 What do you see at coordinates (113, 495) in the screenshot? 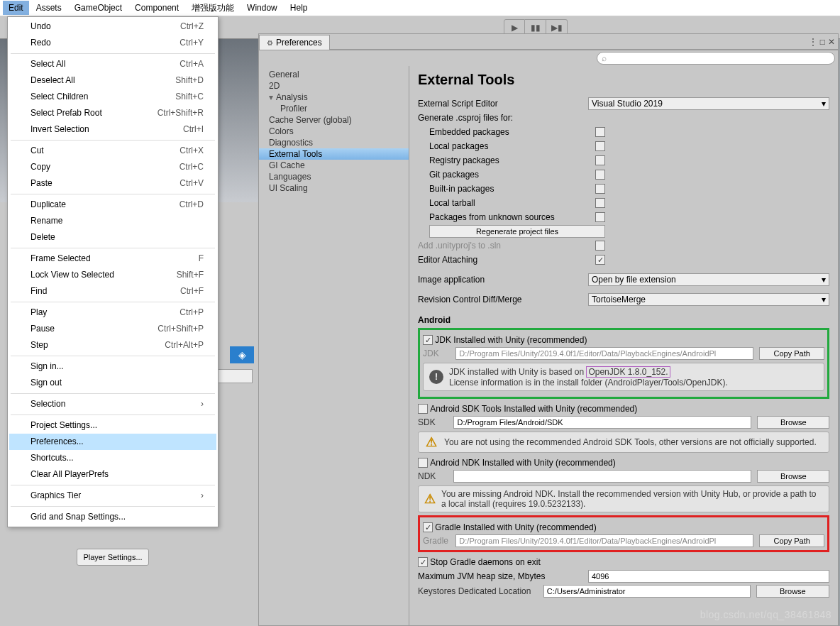
I see `menu-graphics-tier: Graphics Tier›` at bounding box center [113, 495].